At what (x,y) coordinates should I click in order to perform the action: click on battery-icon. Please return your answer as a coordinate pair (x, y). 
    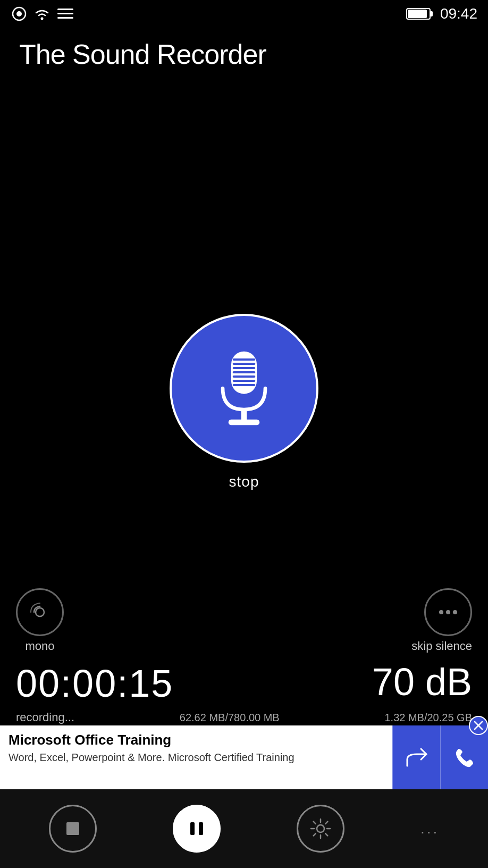
    Looking at the image, I should click on (420, 14).